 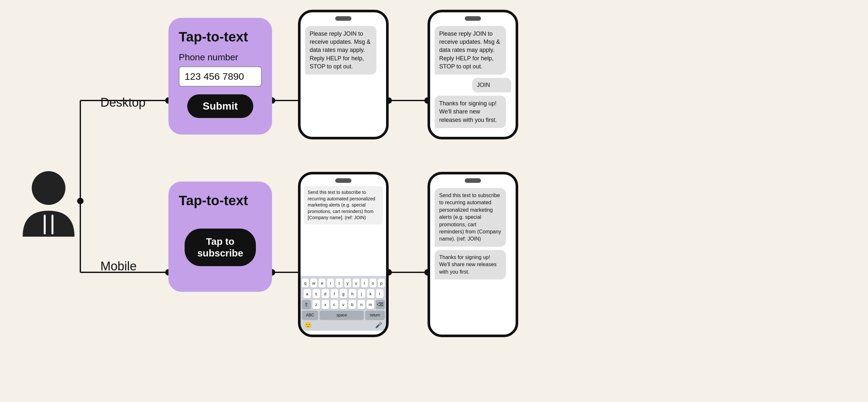 I want to click on sms-response-d2: Thanks for signing up! We'll share new r…, so click(x=470, y=112).